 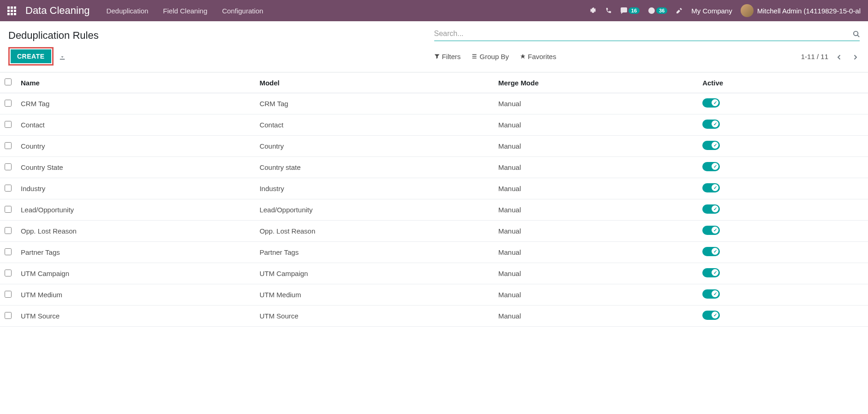 I want to click on activities-icon: 36, so click(x=658, y=11).